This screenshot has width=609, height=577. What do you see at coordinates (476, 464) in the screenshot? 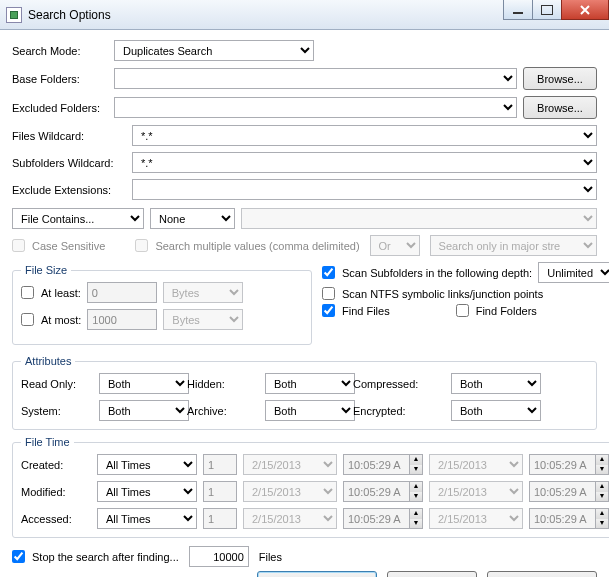
I see `created-date2: 2/15/2013` at bounding box center [476, 464].